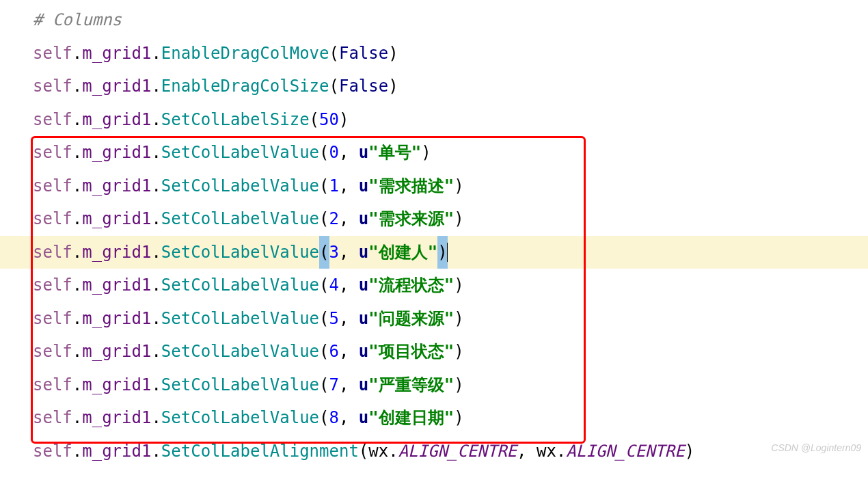 The image size is (868, 484). I want to click on watermark-text: CSDN @Logintern09, so click(816, 448).